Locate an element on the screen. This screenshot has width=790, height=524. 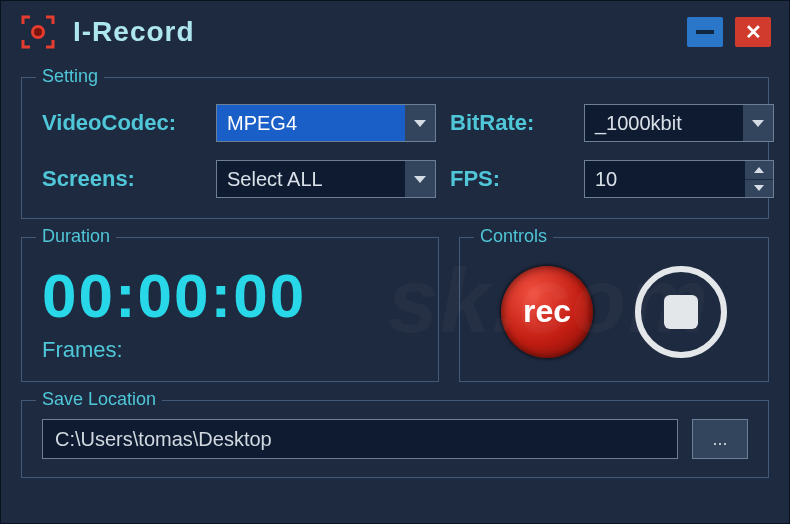
setting-legend: Setting is located at coordinates (70, 76).